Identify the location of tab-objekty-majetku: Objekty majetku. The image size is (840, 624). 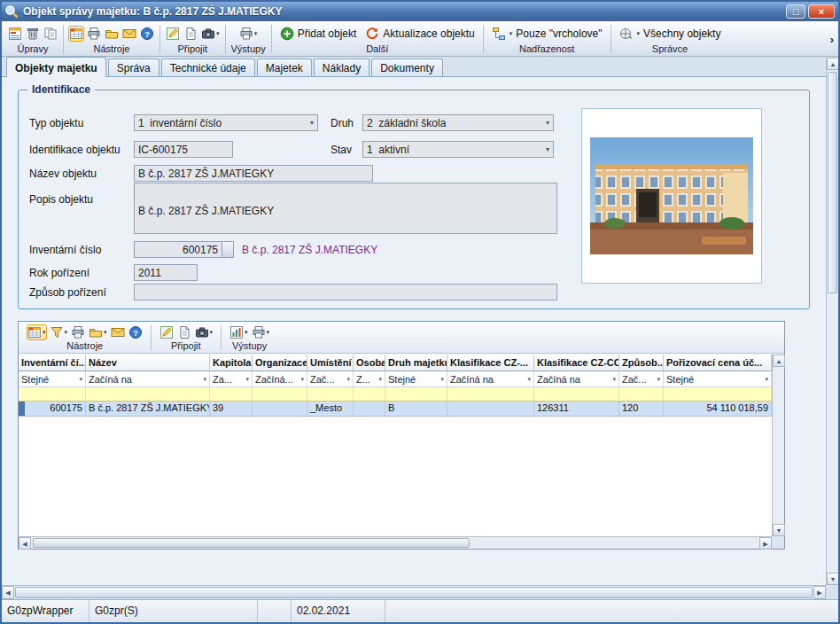
(57, 67).